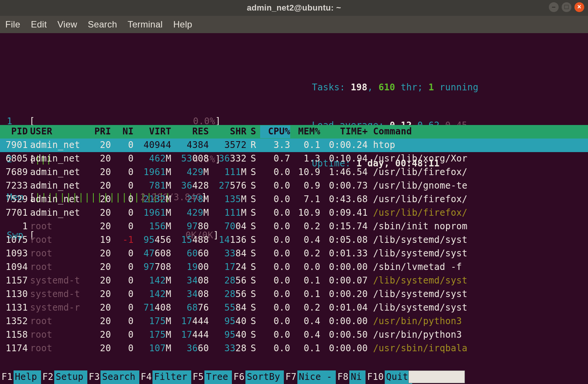 This screenshot has width=588, height=384. I want to click on table-row: 7701admin_net2001961M429M111MS0.010.90:0…, so click(294, 213).